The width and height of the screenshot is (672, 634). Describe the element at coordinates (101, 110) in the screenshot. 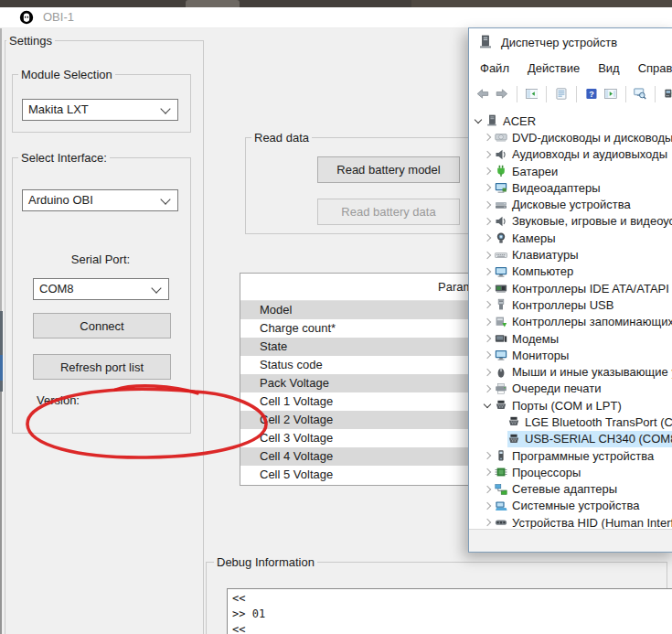

I see `module-select-dropdown: Makita LXT` at that location.